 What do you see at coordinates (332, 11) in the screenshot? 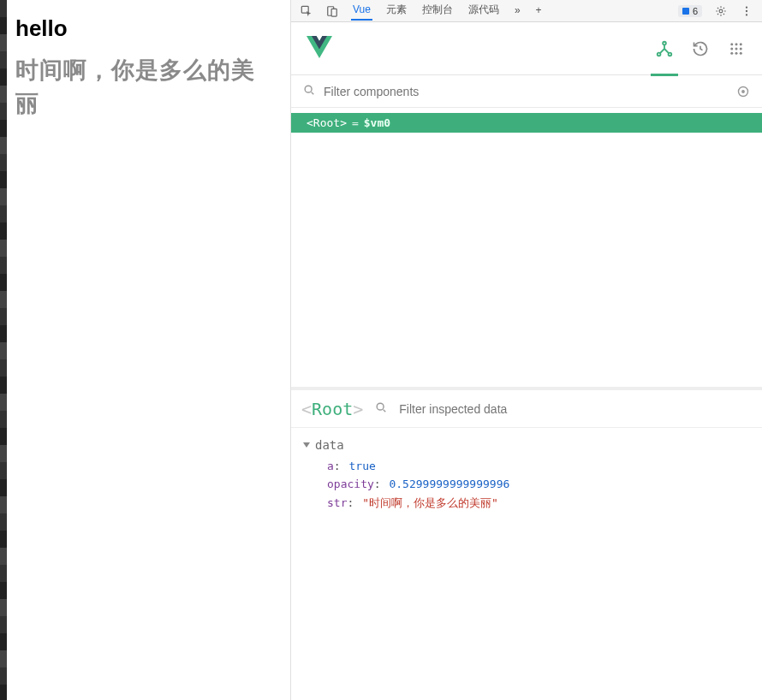
I see `device-toolbar-icon` at bounding box center [332, 11].